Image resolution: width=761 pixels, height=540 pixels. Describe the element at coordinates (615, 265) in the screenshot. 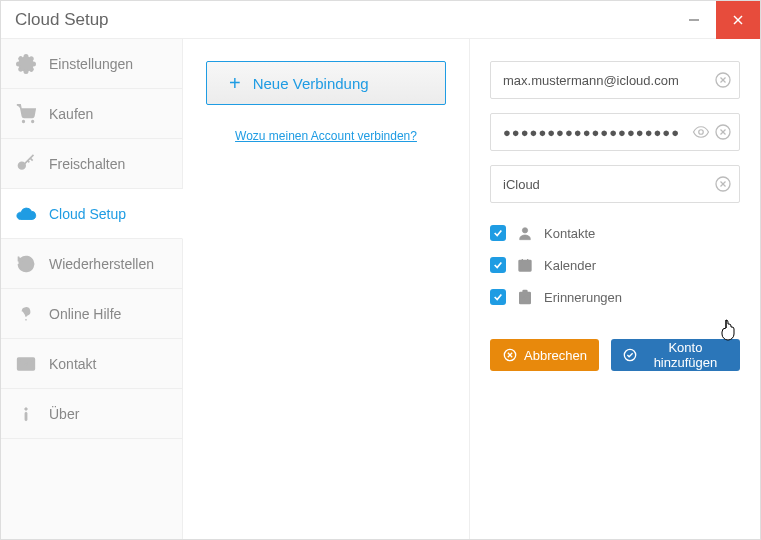

I see `sync-calendar-row: Kalender` at that location.